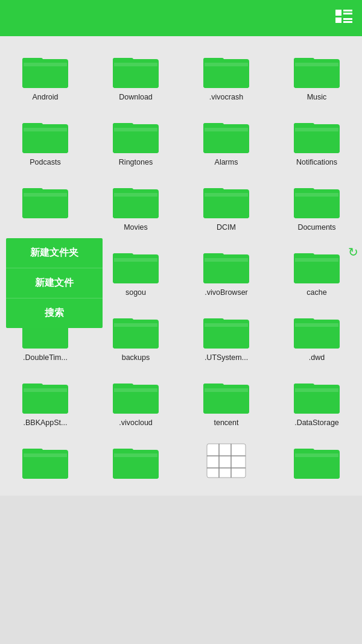  What do you see at coordinates (226, 400) in the screenshot?
I see `folder-item-tencent: tencent` at bounding box center [226, 400].